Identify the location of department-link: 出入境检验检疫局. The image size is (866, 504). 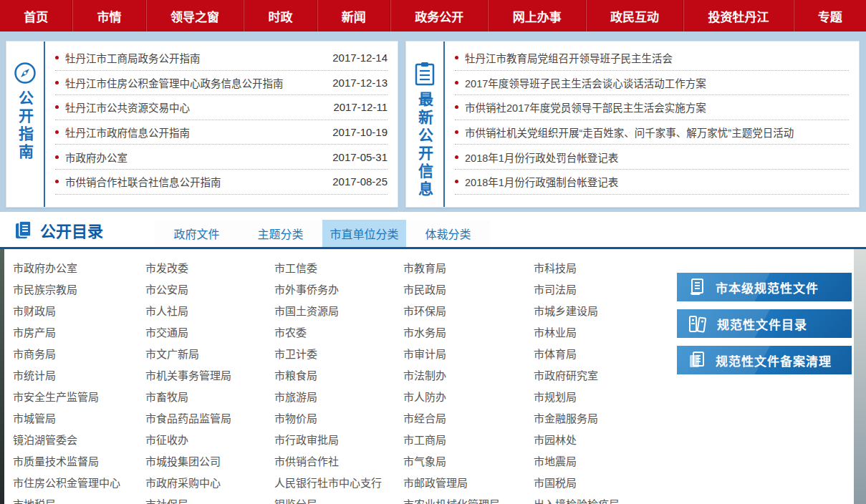
(603, 499).